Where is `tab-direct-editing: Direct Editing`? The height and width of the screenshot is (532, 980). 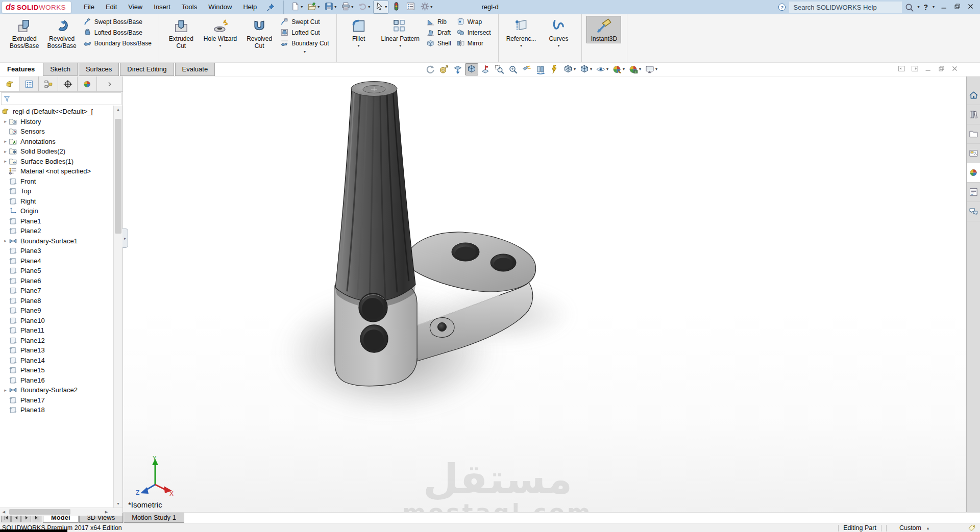
tab-direct-editing: Direct Editing is located at coordinates (147, 69).